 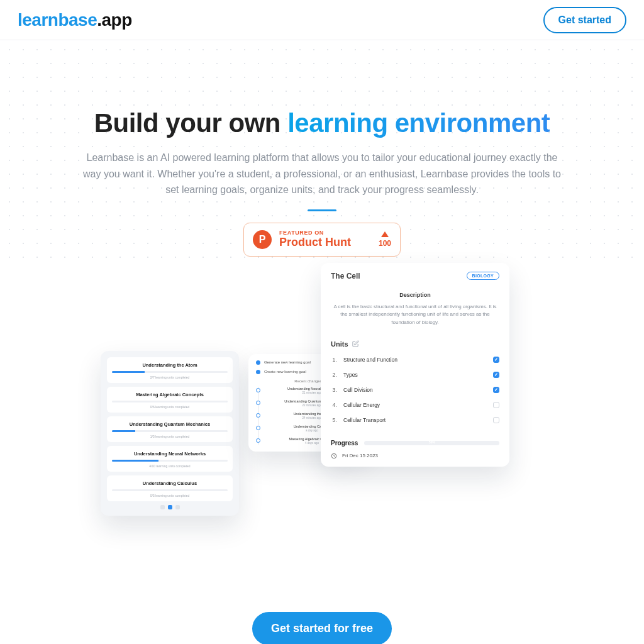 What do you see at coordinates (415, 390) in the screenshot?
I see `unit-row: 3.Cell Division` at bounding box center [415, 390].